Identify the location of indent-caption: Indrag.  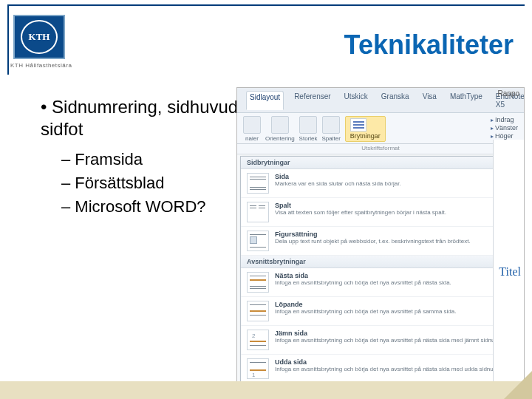
(504, 120).